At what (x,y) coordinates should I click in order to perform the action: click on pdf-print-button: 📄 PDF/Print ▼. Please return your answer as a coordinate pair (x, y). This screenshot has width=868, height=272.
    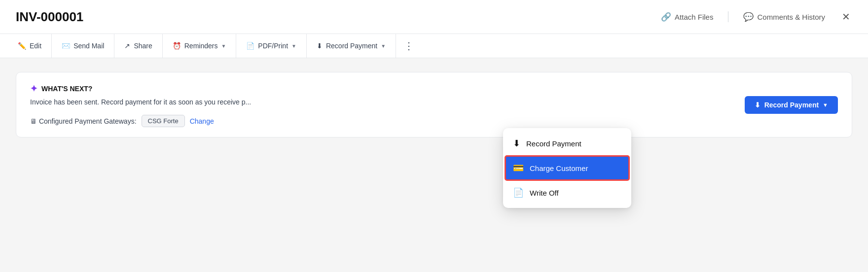
    Looking at the image, I should click on (271, 46).